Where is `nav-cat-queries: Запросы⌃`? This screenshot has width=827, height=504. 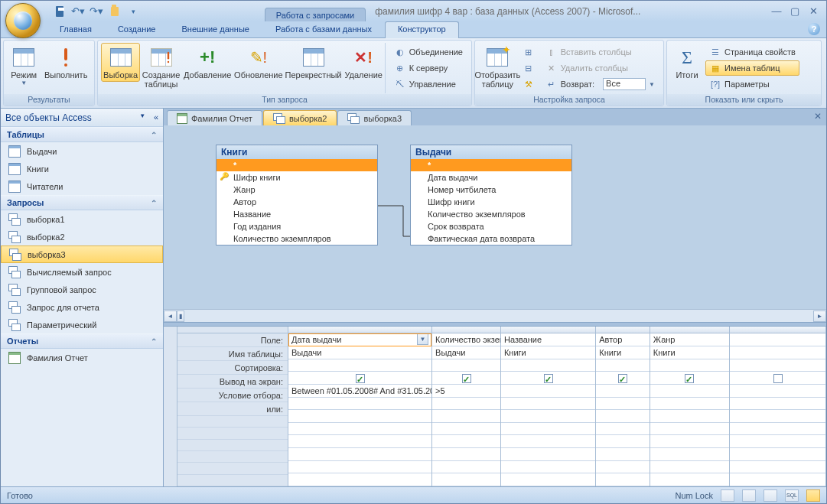
nav-cat-queries: Запросы⌃ is located at coordinates (82, 203).